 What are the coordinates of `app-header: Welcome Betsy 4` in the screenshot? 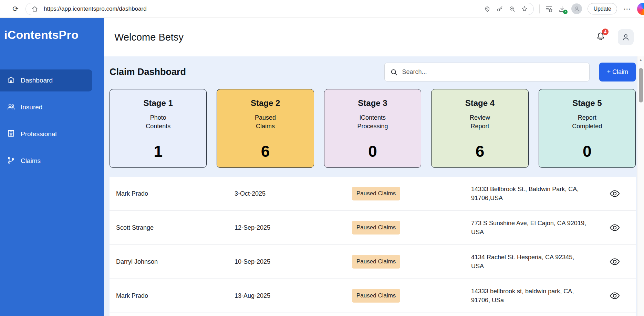 It's located at (374, 37).